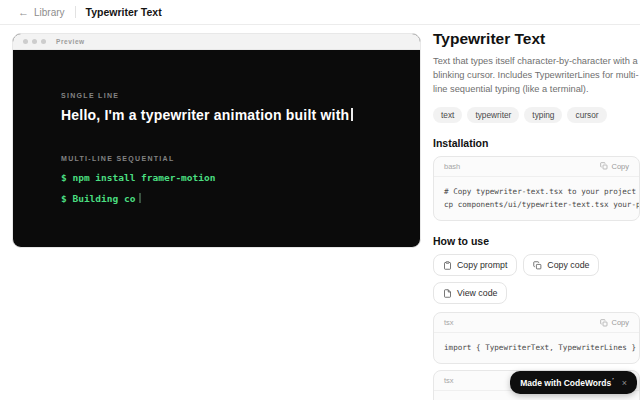  Describe the element at coordinates (586, 115) in the screenshot. I see `tag-cursor: cursor` at that location.